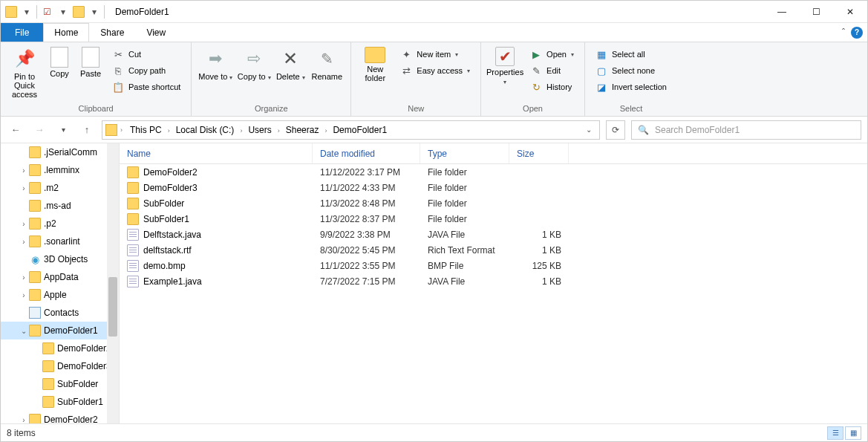 This screenshot has height=442, width=868. Describe the element at coordinates (59, 313) in the screenshot. I see `tree-item: Contacts` at that location.